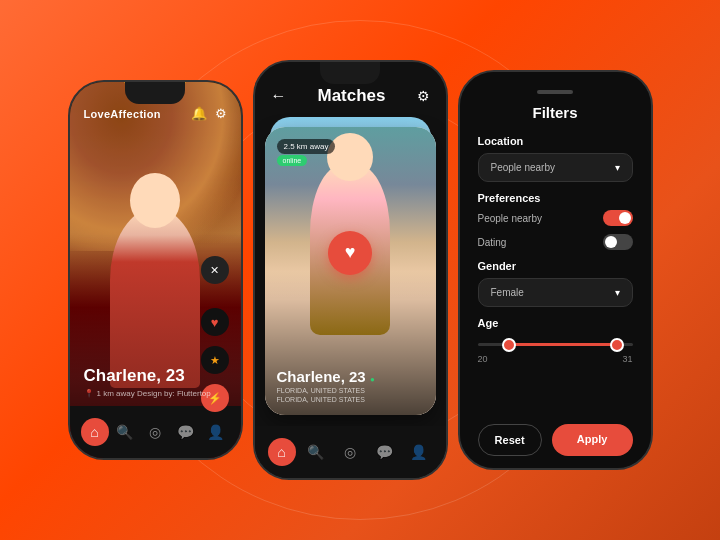  What do you see at coordinates (483, 359) in the screenshot?
I see `age-min-value: 20` at bounding box center [483, 359].